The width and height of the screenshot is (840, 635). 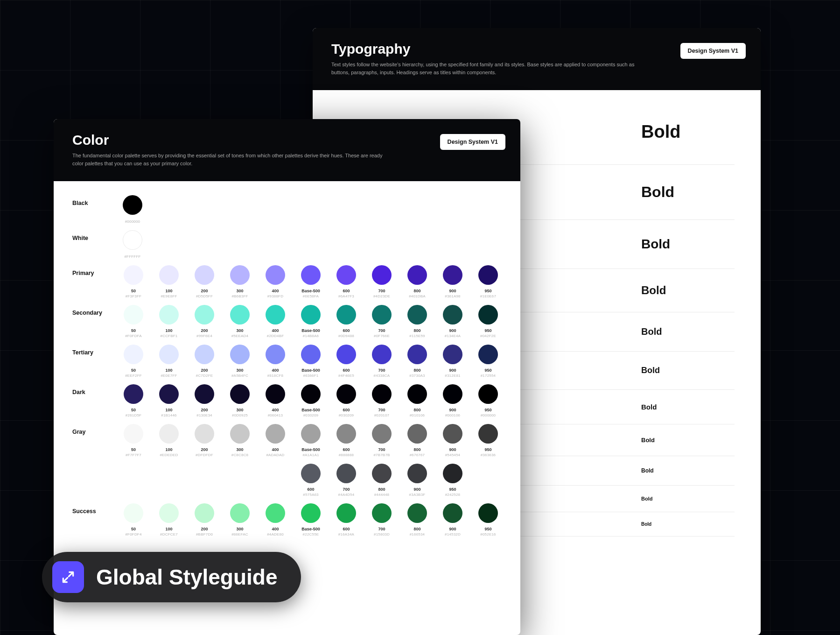 I want to click on color-swatch: 800#401DBA, so click(x=417, y=282).